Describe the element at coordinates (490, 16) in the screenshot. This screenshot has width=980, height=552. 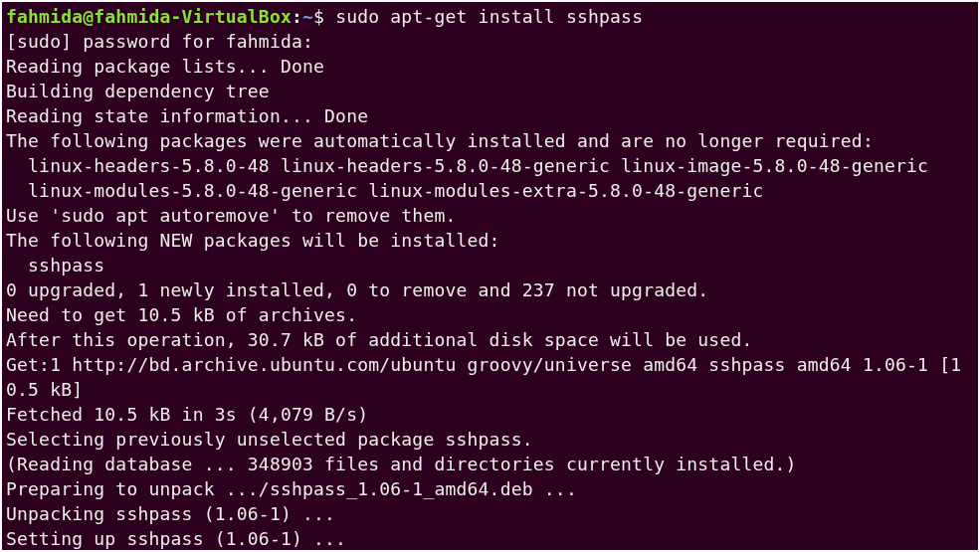
I see `command-text: sudo apt-get install sshpass` at that location.